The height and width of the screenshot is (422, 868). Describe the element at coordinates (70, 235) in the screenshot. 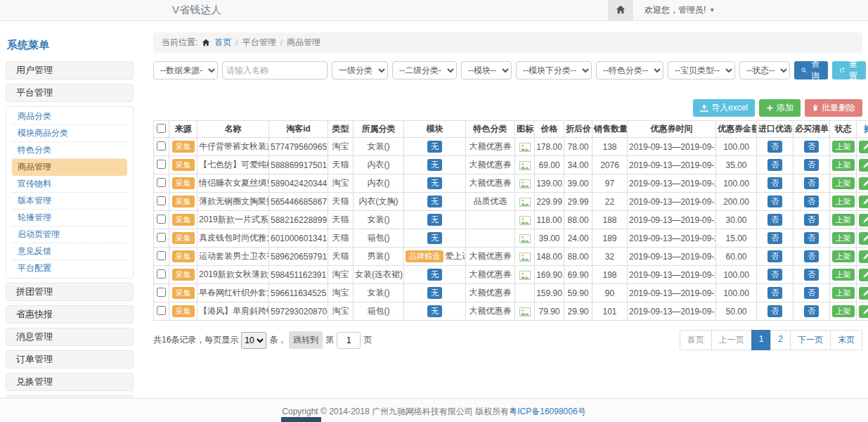

I see `sidebar-item: 启动页管理` at that location.